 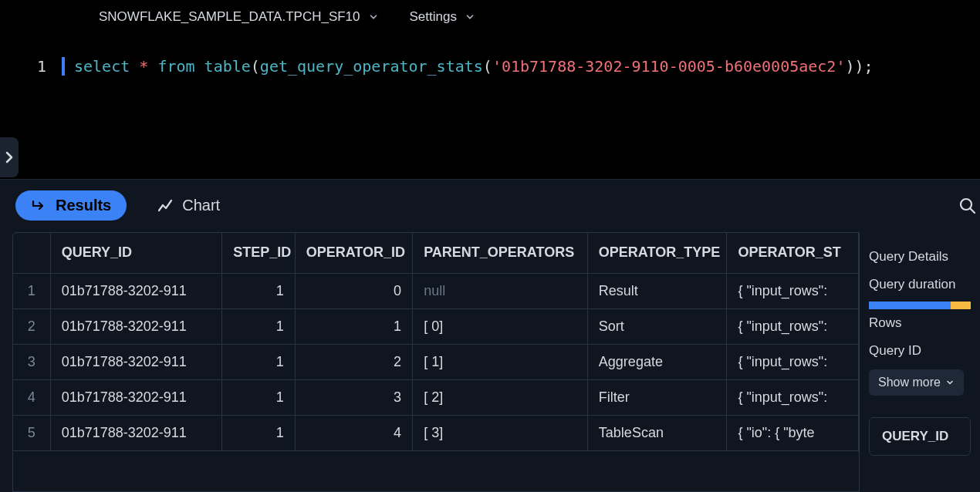 What do you see at coordinates (434, 17) in the screenshot?
I see `settings-label: Settings` at bounding box center [434, 17].